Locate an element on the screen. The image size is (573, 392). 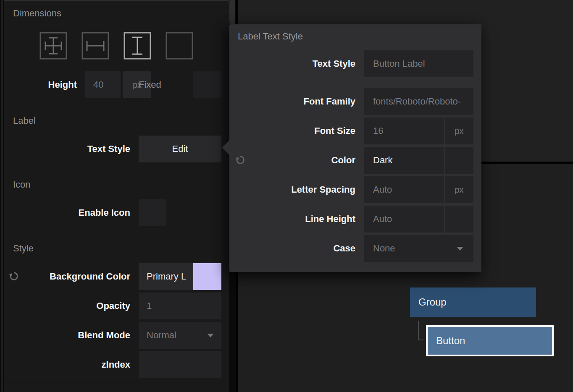
height-label: Height is located at coordinates (40, 85).